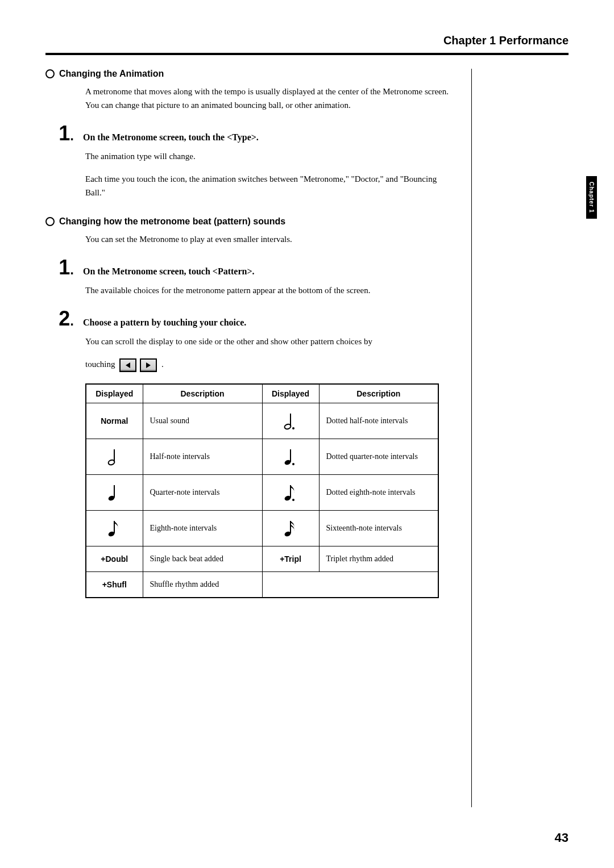  Describe the element at coordinates (247, 268) in the screenshot. I see `pattern-step-1: 1. On the Metronome screen, touch <Patte…` at that location.